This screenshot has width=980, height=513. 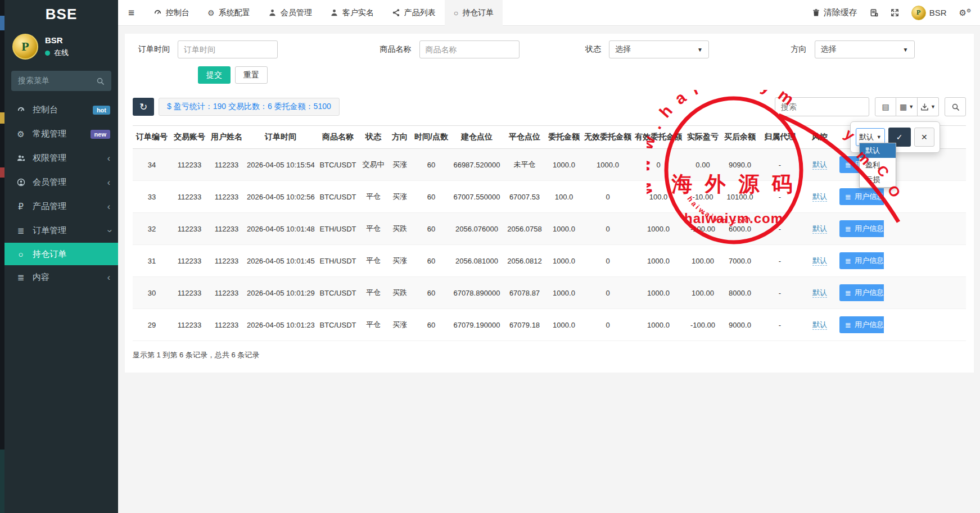 I want to click on sidebar-item-orders: ≣ 订单管理 ‹, so click(x=61, y=230).